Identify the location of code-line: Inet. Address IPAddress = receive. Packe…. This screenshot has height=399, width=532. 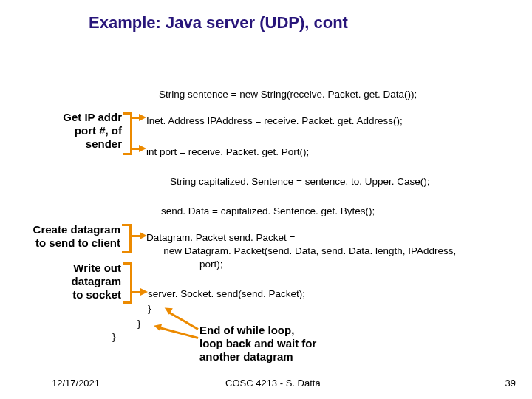
(275, 121).